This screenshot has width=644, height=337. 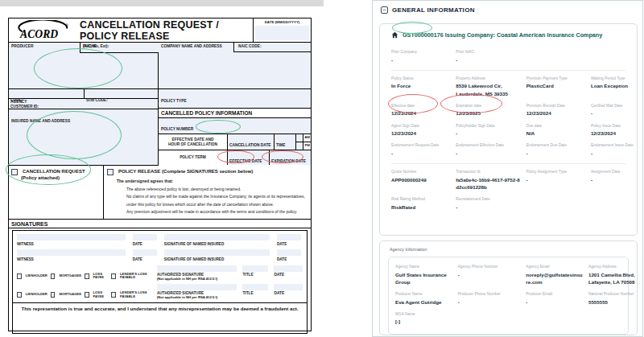 I want to click on pm-checkbox, so click(x=299, y=146).